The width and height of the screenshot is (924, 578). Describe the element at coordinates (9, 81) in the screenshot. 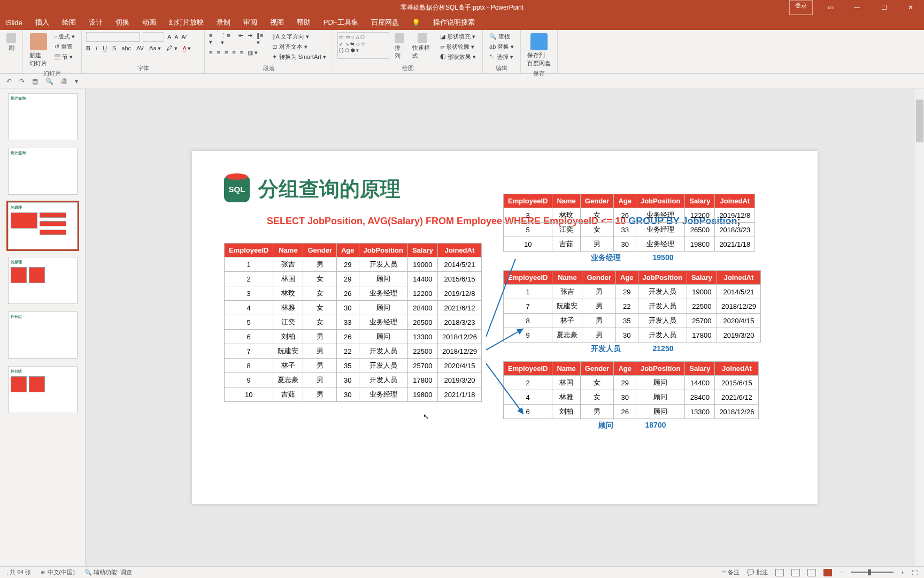

I see `undo-icon: ↶` at that location.